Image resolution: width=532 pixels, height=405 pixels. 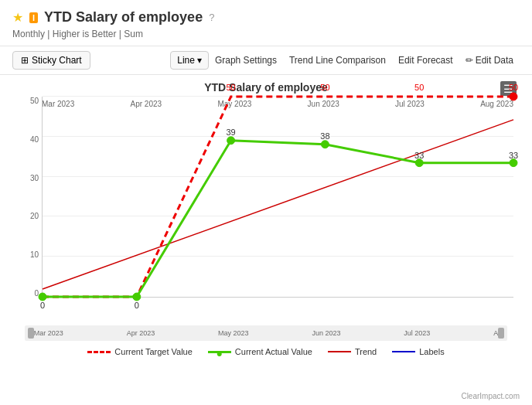 What do you see at coordinates (513, 87) in the screenshot?
I see `label-target-5: 50` at bounding box center [513, 87].